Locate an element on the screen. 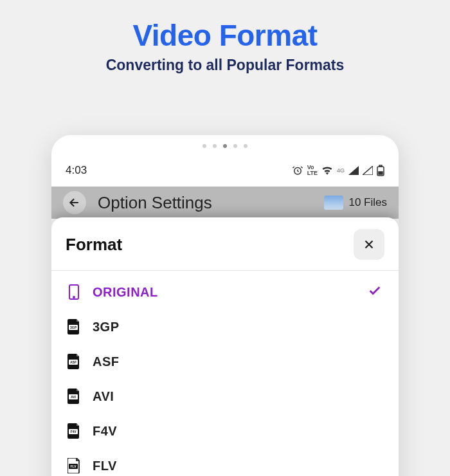  format-option-asf: ASF ASF is located at coordinates (225, 362).